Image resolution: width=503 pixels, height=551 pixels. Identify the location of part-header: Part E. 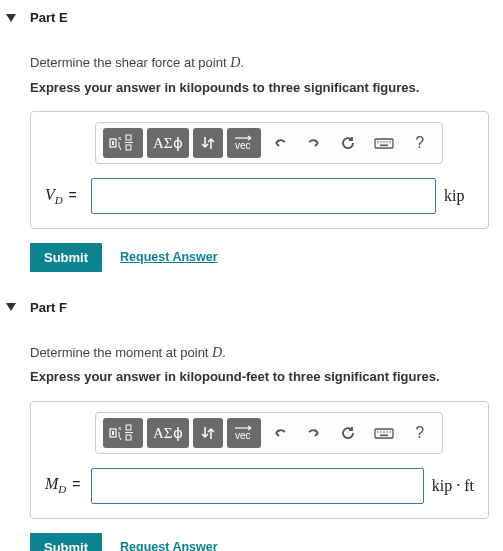
(252, 18).